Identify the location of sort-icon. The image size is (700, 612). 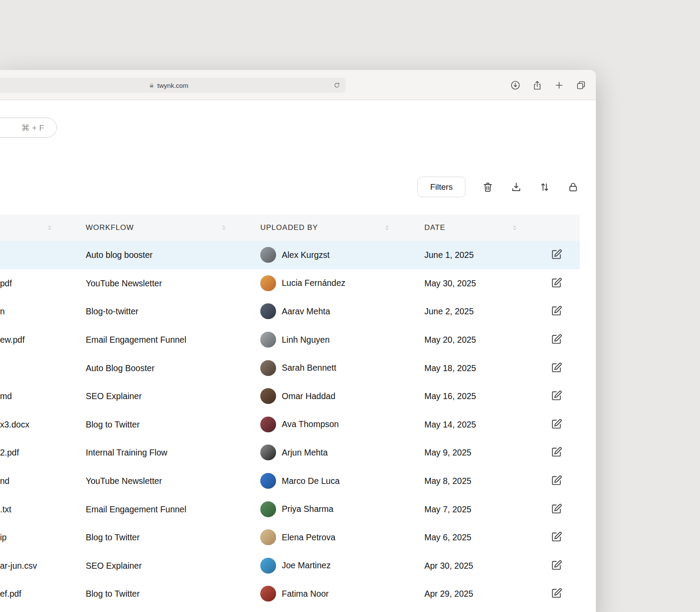
(545, 187).